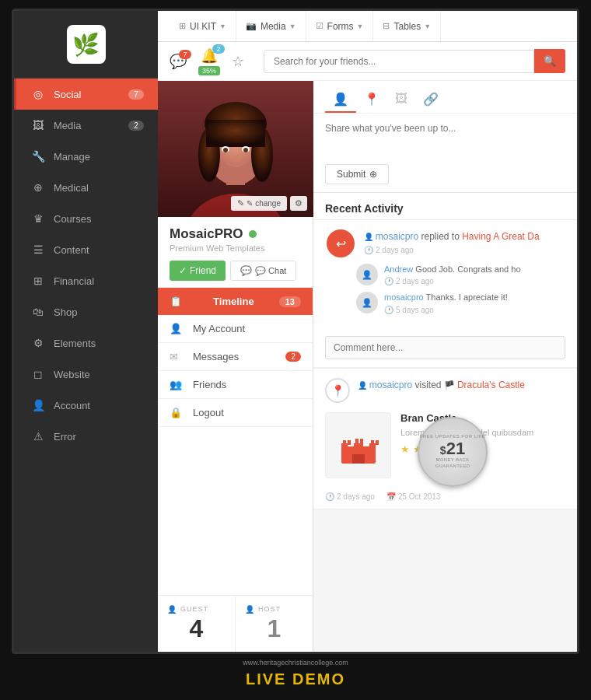 This screenshot has width=591, height=700. What do you see at coordinates (357, 174) in the screenshot?
I see `submit-button: Submit ⊕` at bounding box center [357, 174].